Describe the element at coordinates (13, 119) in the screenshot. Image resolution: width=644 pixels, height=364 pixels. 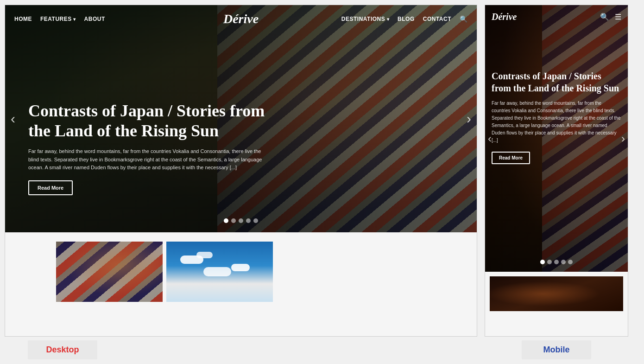
I see `hero-prev-arrow: ‹` at that location.